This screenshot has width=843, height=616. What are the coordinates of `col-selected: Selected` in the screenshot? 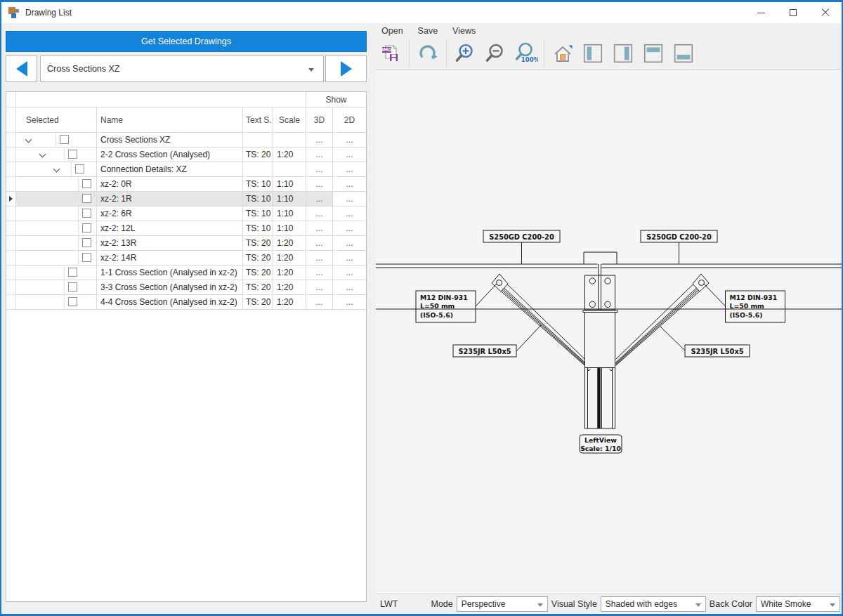 It's located at (56, 120).